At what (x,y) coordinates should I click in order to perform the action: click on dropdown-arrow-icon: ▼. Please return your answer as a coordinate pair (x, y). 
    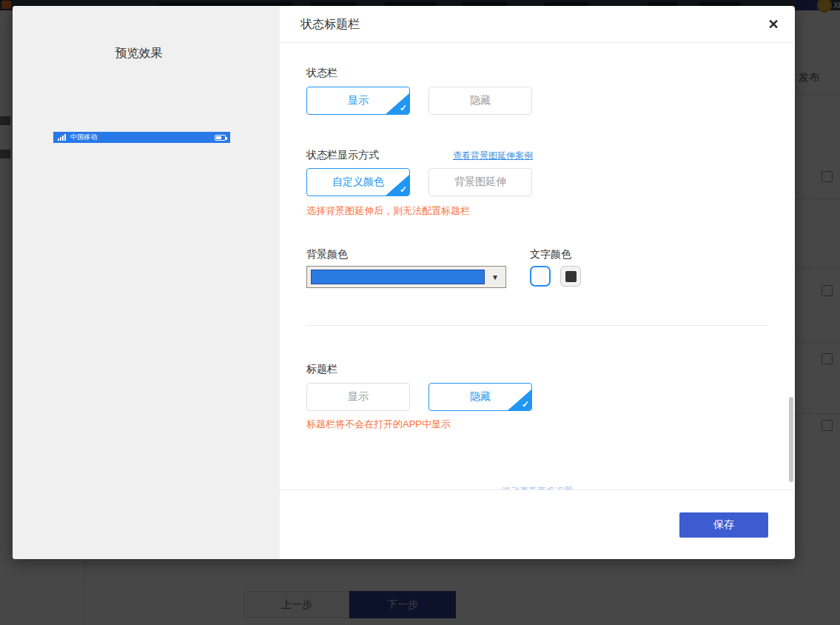
    Looking at the image, I should click on (495, 277).